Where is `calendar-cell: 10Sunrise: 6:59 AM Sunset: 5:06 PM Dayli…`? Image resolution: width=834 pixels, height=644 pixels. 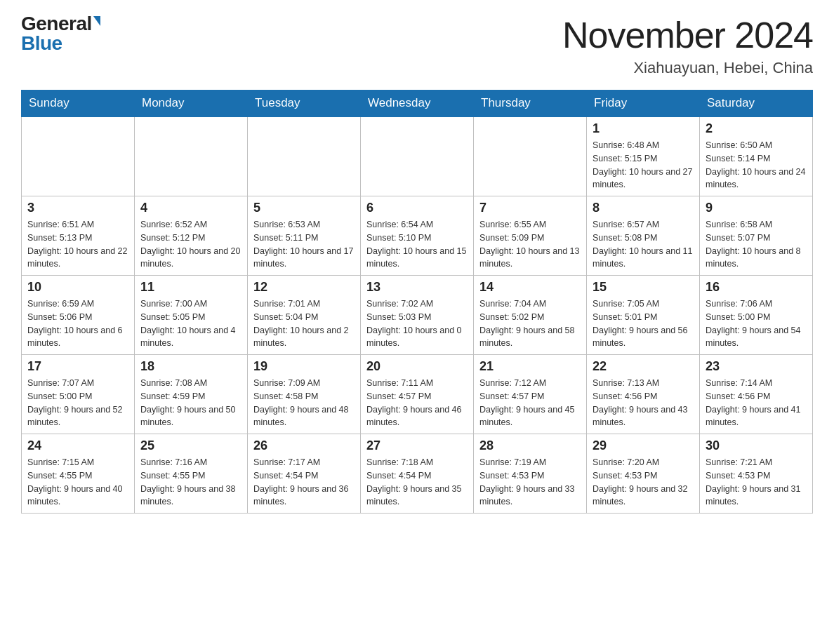 calendar-cell: 10Sunrise: 6:59 AM Sunset: 5:06 PM Dayli… is located at coordinates (79, 316).